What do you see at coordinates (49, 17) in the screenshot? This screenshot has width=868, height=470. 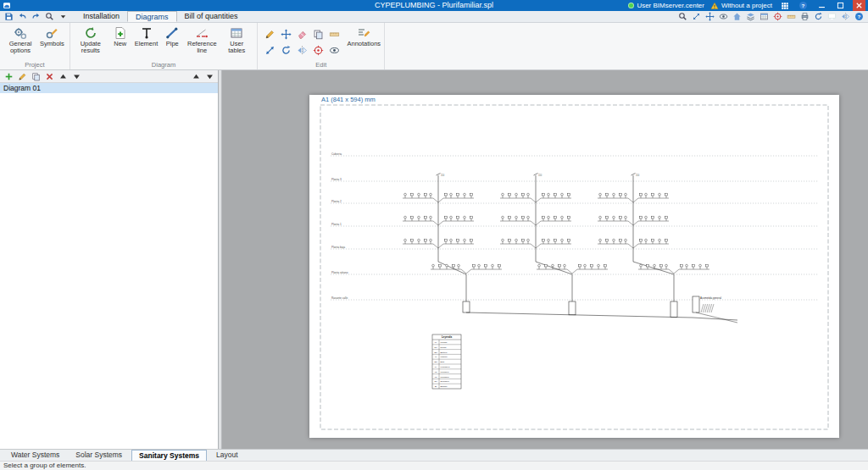 I see `zoom-button` at bounding box center [49, 17].